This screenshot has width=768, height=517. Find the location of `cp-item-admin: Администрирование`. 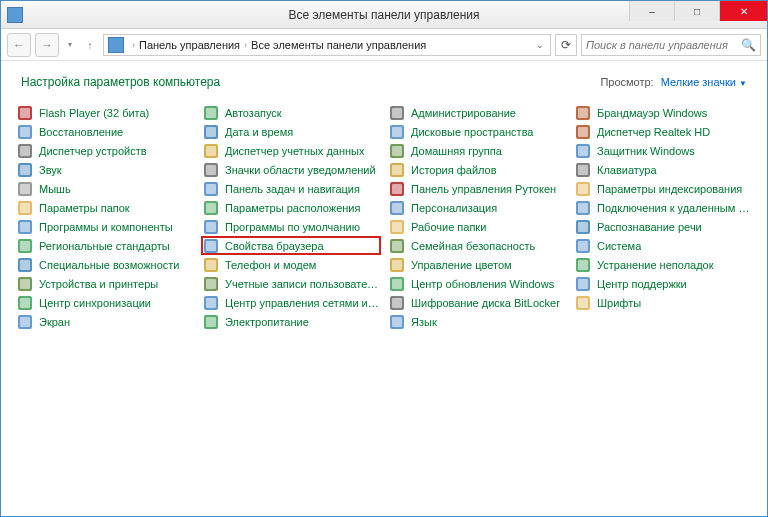

cp-item-admin: Администрирование is located at coordinates (477, 112).